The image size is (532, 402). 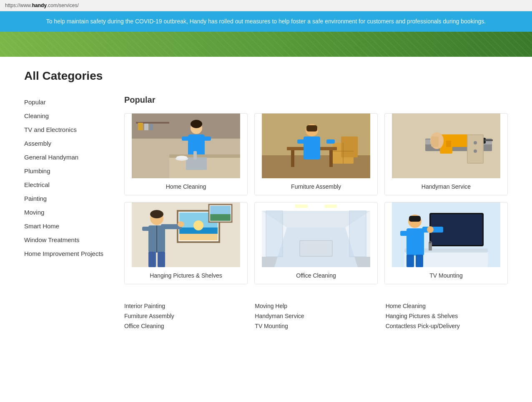 I want to click on link-tv-mounting: TV Mounting, so click(x=316, y=326).